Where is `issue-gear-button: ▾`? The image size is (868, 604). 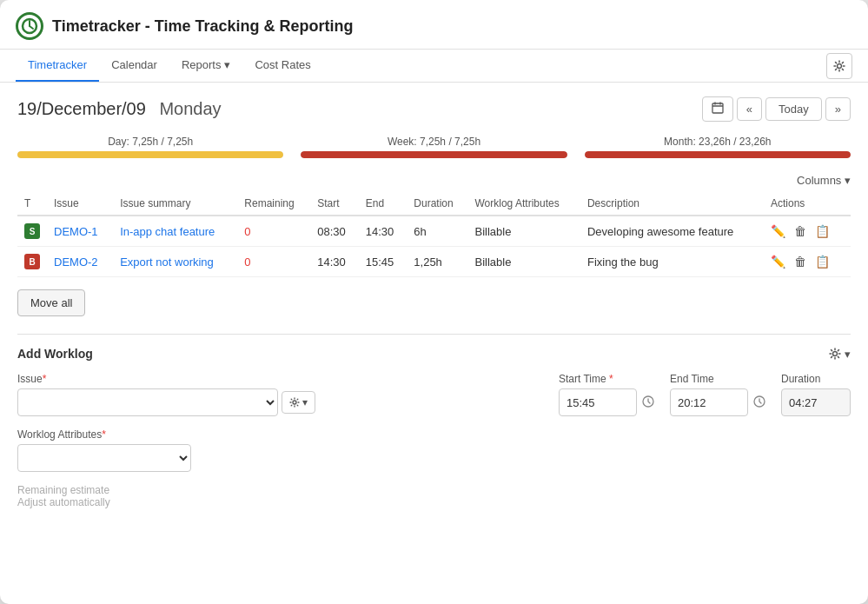
issue-gear-button: ▾ is located at coordinates (299, 402).